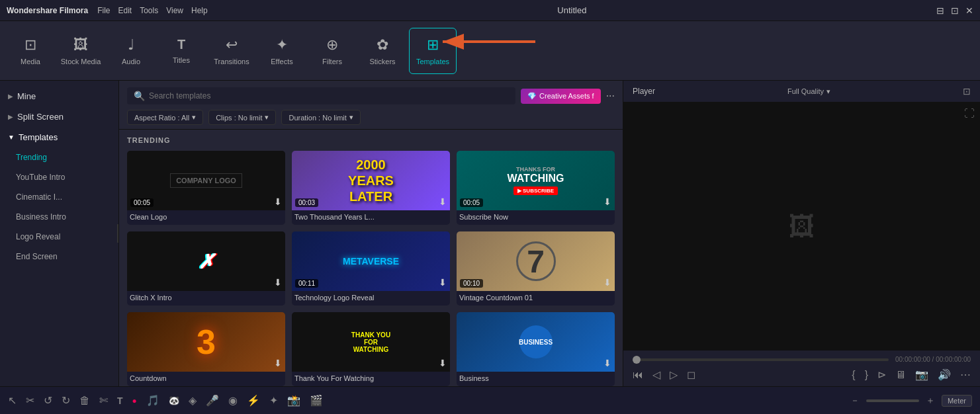 This screenshot has width=980, height=414. Describe the element at coordinates (30, 45) in the screenshot. I see `media-icon: ⊡` at that location.